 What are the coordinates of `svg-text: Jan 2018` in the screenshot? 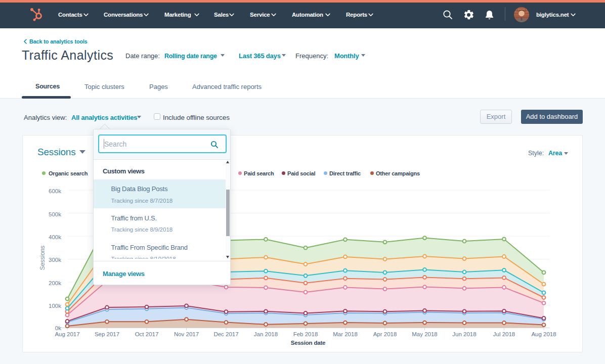 It's located at (266, 334).